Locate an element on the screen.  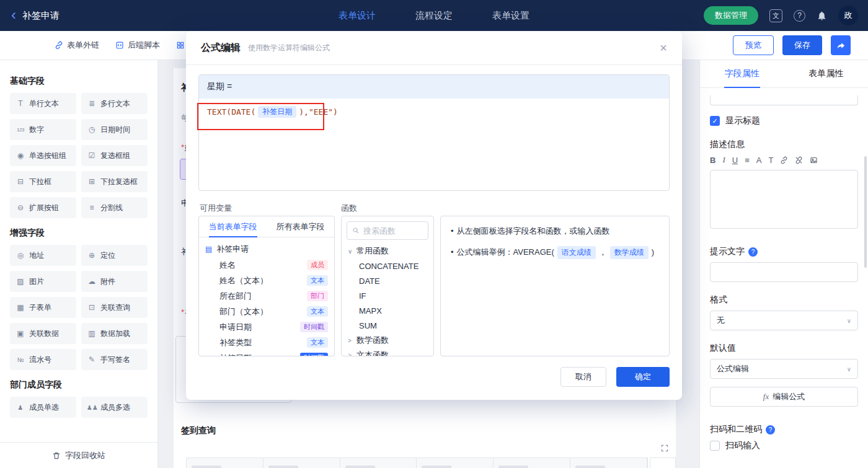
field-item-radio-group: ◉单选按钮组 is located at coordinates (43, 156).